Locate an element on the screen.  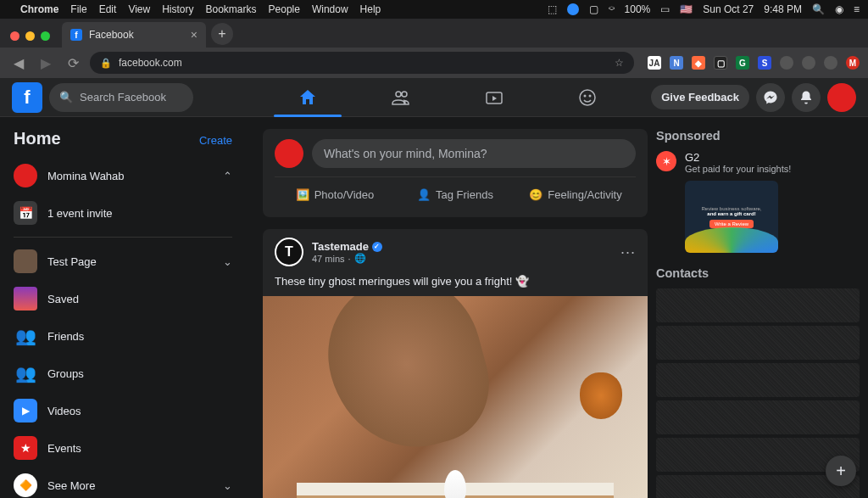
nav-home is located at coordinates (308, 98).